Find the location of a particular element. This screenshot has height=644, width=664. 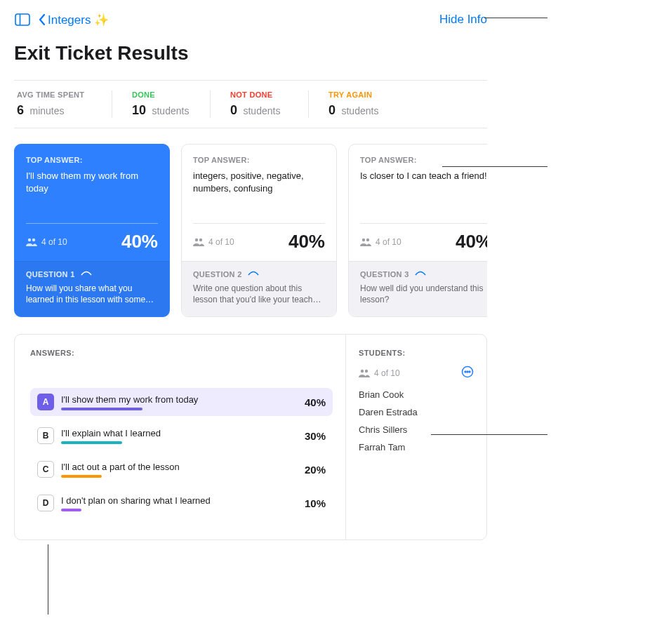

sidebar-toggle-icon is located at coordinates (22, 20).